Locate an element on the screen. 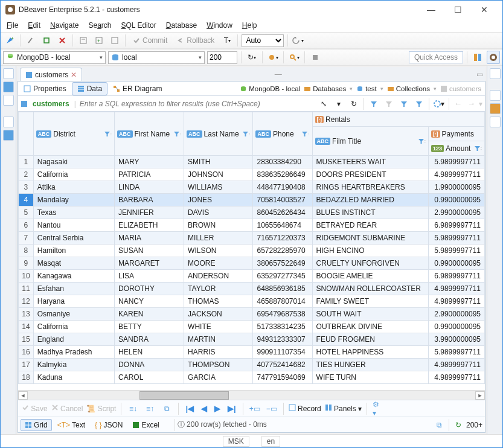  disconnect-icon is located at coordinates (46, 40).